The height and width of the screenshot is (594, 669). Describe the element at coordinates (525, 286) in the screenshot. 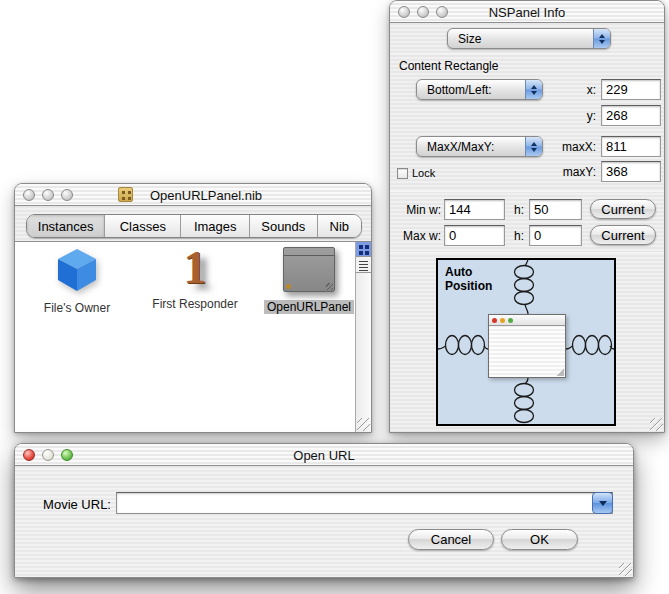

I see `top-spring-icon` at that location.